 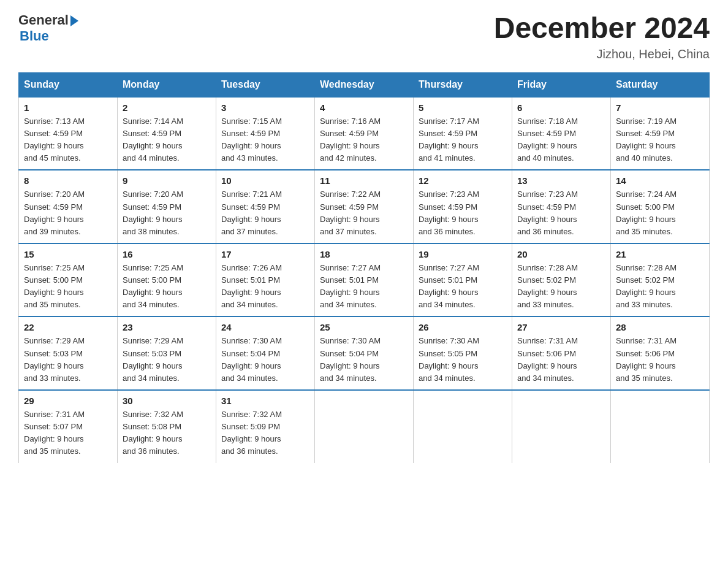 I want to click on day-number: 28, so click(x=660, y=327).